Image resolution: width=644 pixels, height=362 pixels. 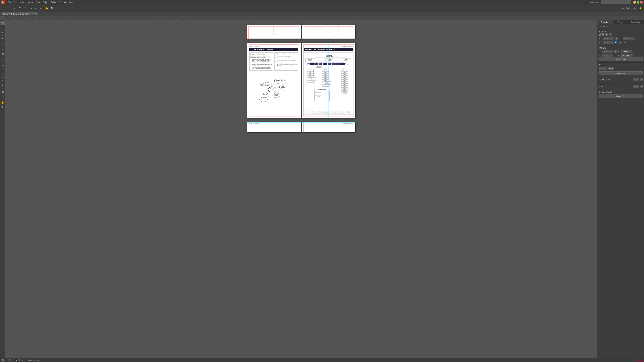 What do you see at coordinates (326, 80) in the screenshot?
I see `svg-text: Stage 5` at bounding box center [326, 80].